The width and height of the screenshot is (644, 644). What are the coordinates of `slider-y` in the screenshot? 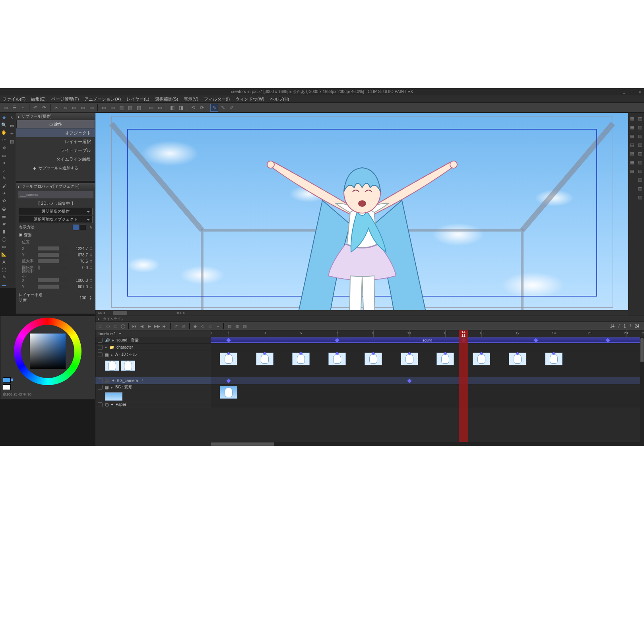 It's located at (53, 255).